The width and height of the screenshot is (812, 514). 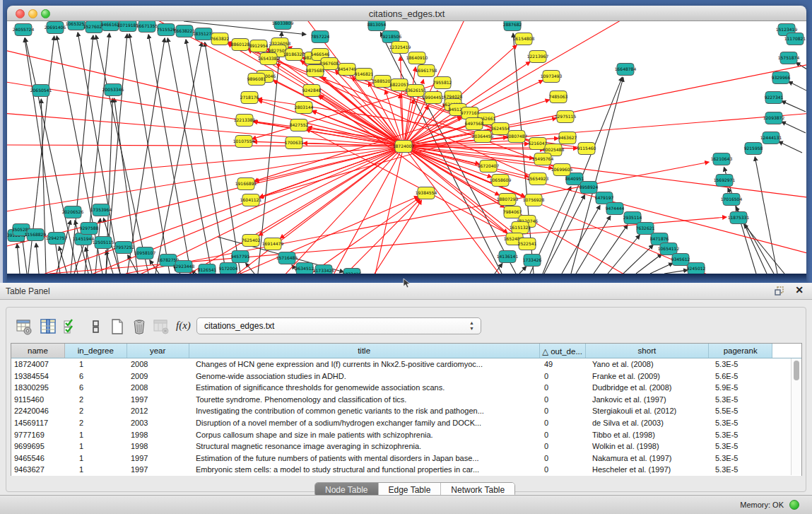 I want to click on network-node: 6497568, so click(x=475, y=124).